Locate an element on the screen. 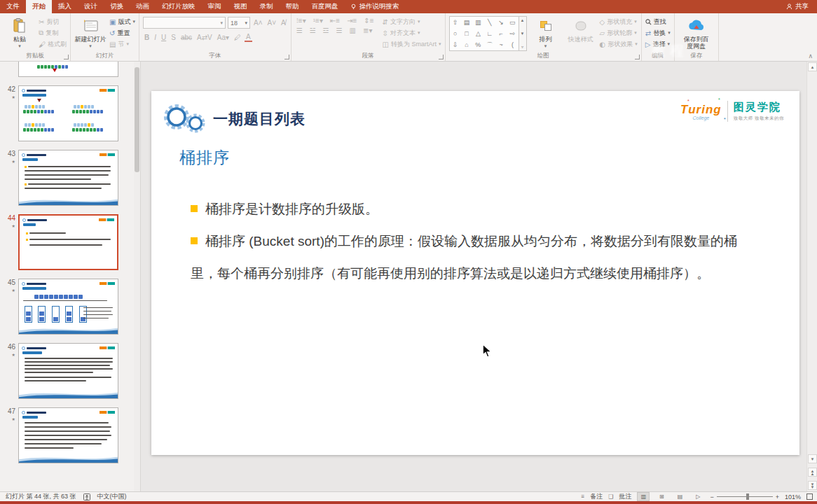 The height and width of the screenshot is (504, 817). notes-button: 备注 is located at coordinates (596, 497).